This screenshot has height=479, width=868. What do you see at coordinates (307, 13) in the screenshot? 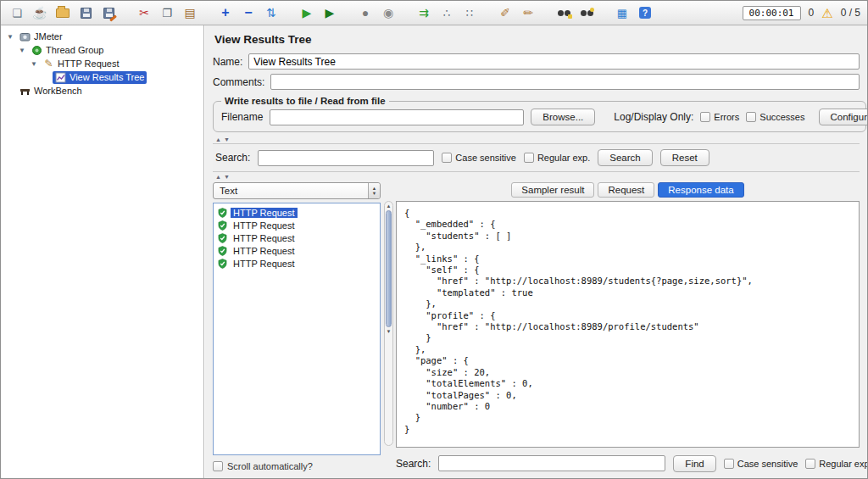
I see `start-button: ▶` at bounding box center [307, 13].